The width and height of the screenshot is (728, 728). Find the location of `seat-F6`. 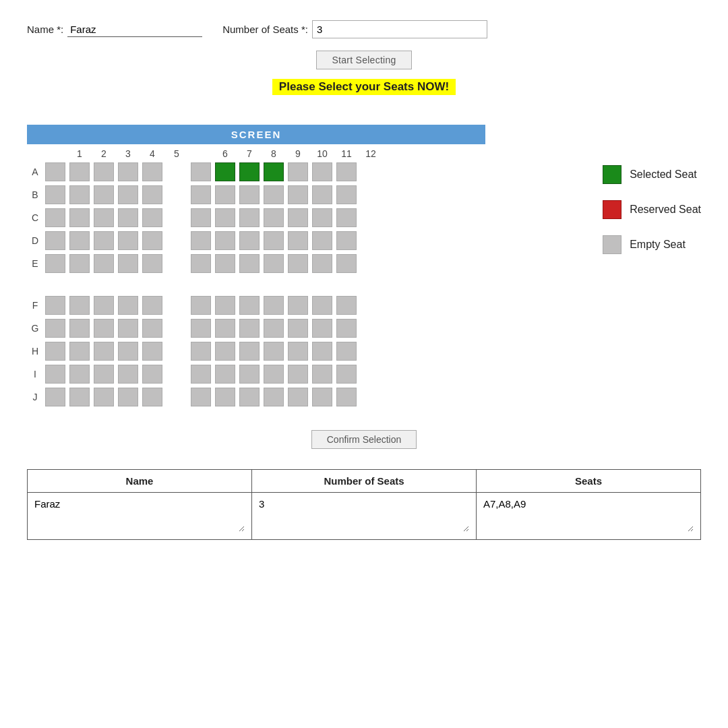

seat-F6 is located at coordinates (201, 305).